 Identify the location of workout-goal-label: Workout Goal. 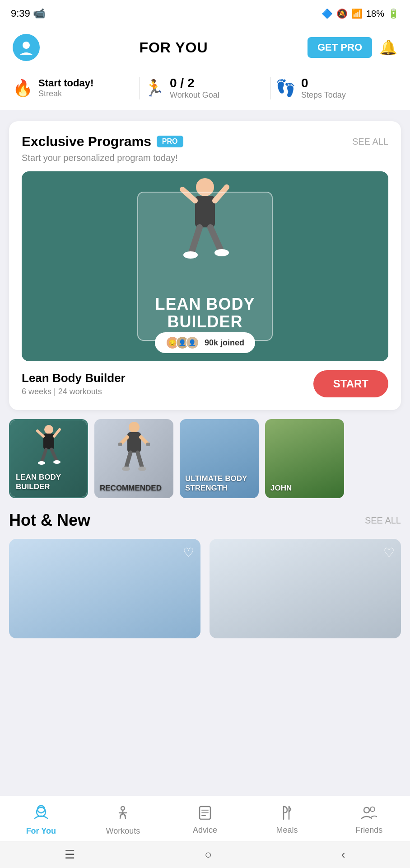
(195, 95).